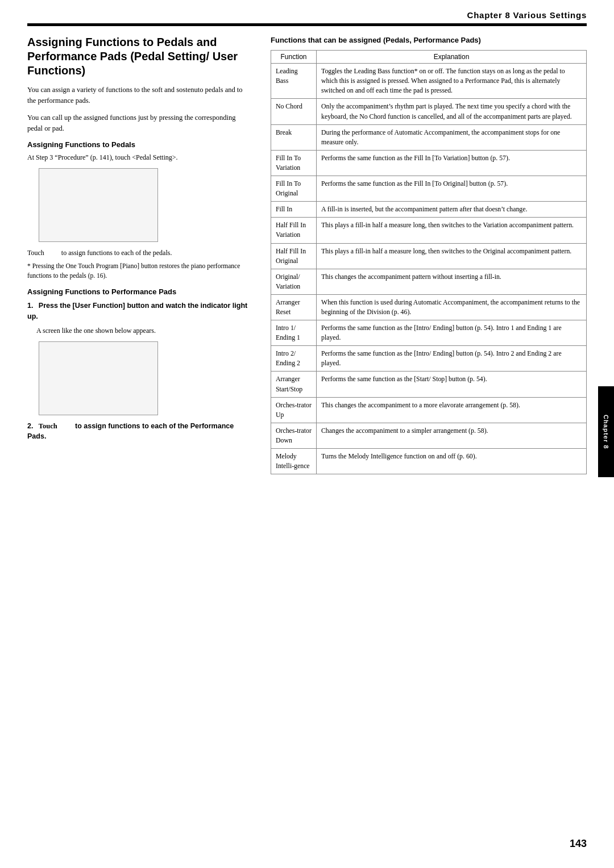 The height and width of the screenshot is (868, 614). Describe the element at coordinates (140, 272) in the screenshot. I see `asterisk-note: * Pressing the One Touch Program [Piano]…` at that location.